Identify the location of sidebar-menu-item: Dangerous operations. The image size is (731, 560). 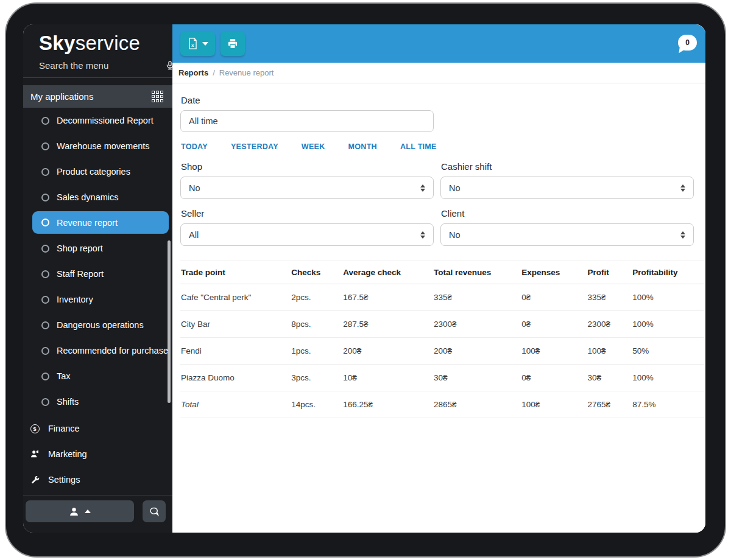
(97, 325).